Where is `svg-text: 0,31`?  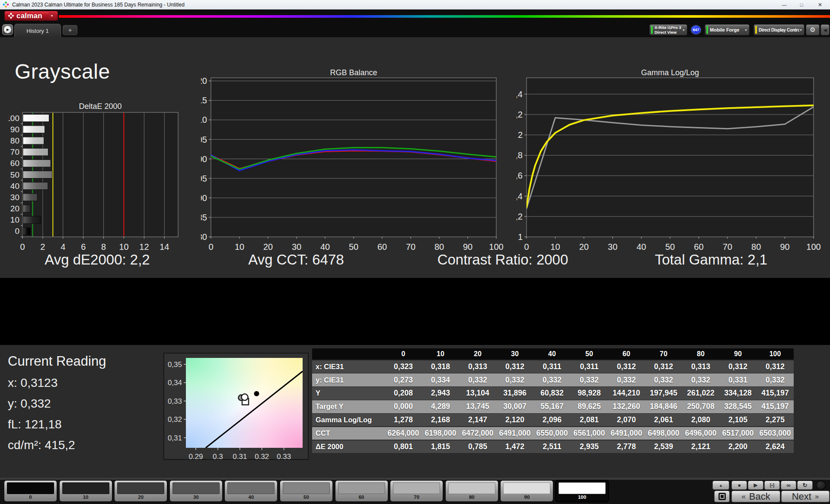 svg-text: 0,31 is located at coordinates (239, 456).